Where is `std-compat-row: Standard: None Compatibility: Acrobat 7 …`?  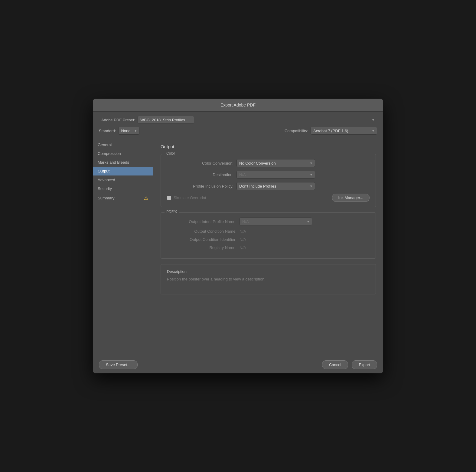
std-compat-row: Standard: None Compatibility: Acrobat 7 … is located at coordinates (238, 131).